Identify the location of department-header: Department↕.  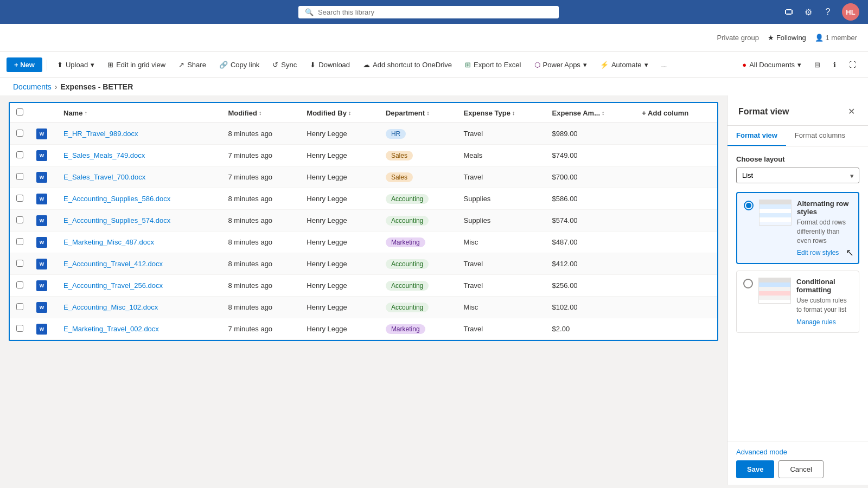
(418, 113).